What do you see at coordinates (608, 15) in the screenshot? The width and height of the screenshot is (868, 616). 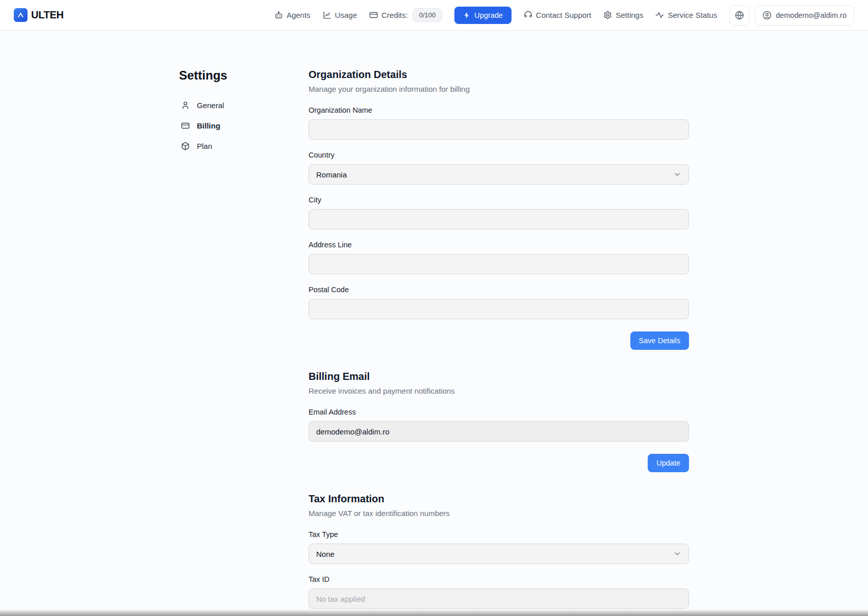 I see `gear-icon` at bounding box center [608, 15].